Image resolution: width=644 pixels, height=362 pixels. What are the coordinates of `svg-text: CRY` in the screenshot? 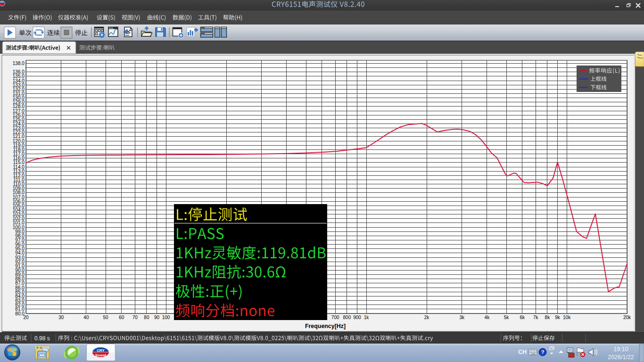 It's located at (101, 351).